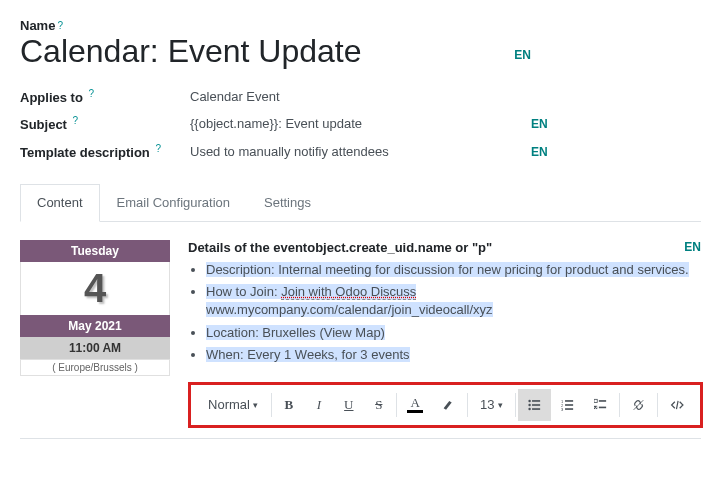 The height and width of the screenshot is (503, 721). Describe the element at coordinates (340, 248) in the screenshot. I see `details-heading: Details of the eventobject.create_uid.na…` at that location.